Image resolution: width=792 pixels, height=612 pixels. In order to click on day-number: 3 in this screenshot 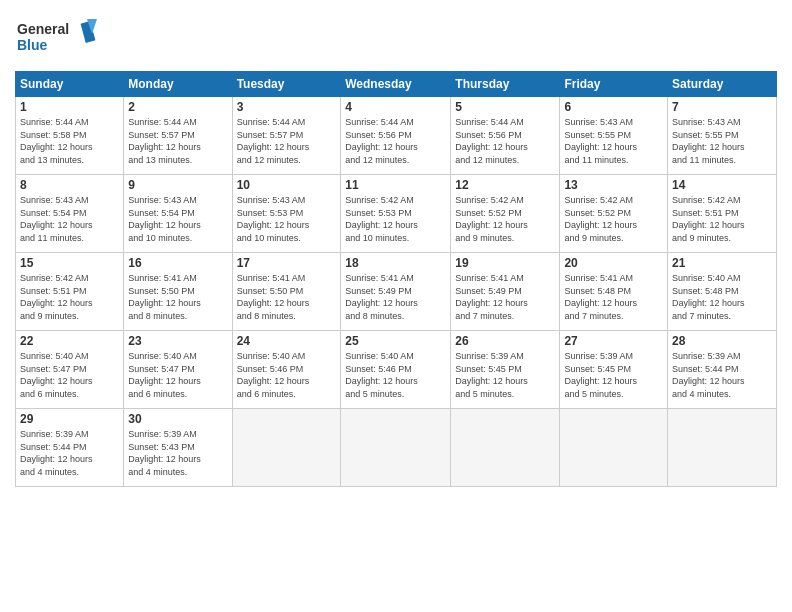, I will do `click(287, 107)`.